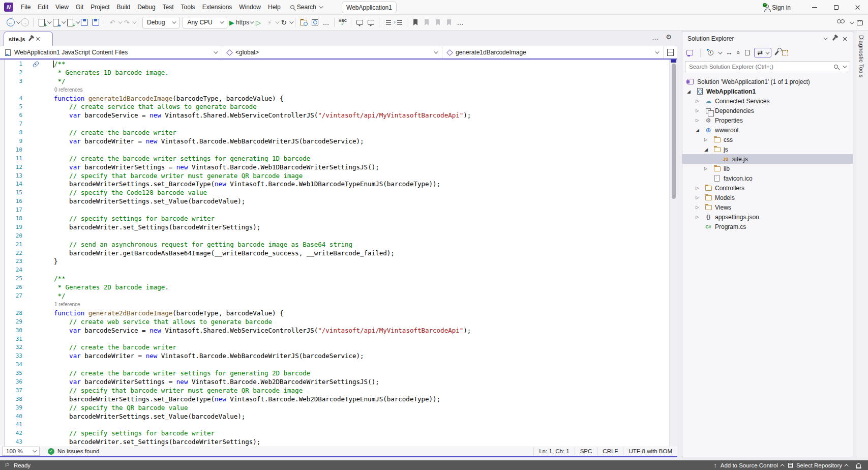  What do you see at coordinates (335, 201) in the screenshot?
I see `code-line-16: 16 barcodeWriterSettings.set_Value(barco…` at bounding box center [335, 201].